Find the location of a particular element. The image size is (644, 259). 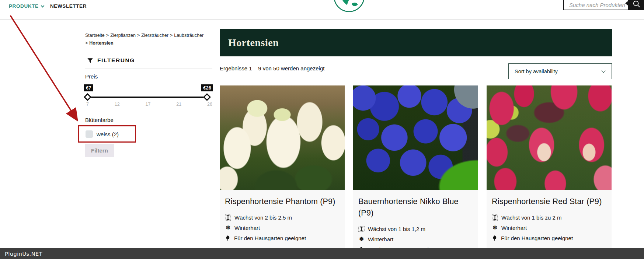

search-pointer-triangle is located at coordinates (627, 3).